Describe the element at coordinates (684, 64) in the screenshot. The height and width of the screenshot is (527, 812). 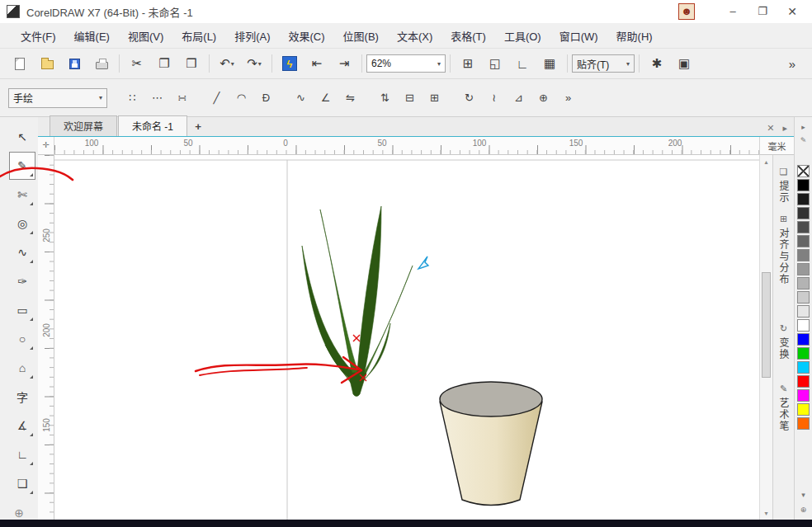
I see `image-adjust-button: ▣` at that location.